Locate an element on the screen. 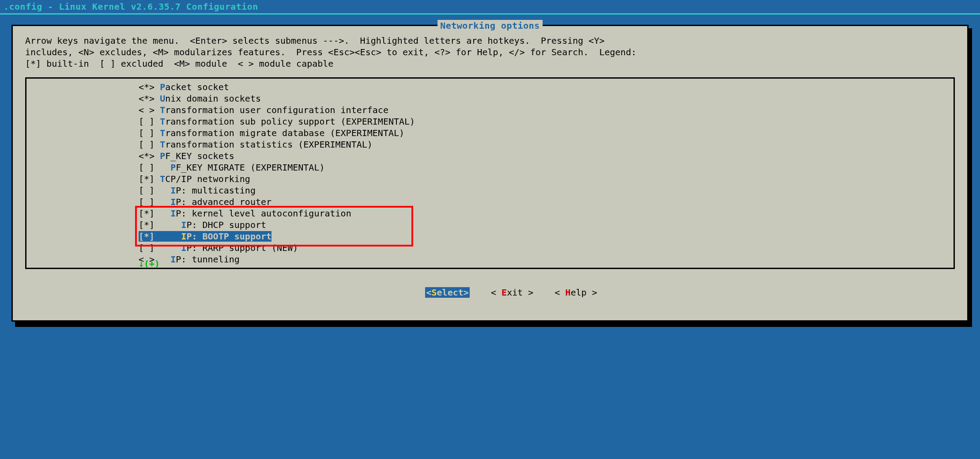  menu-item: [ ] Transformation migrate database (EXP… is located at coordinates (546, 133).